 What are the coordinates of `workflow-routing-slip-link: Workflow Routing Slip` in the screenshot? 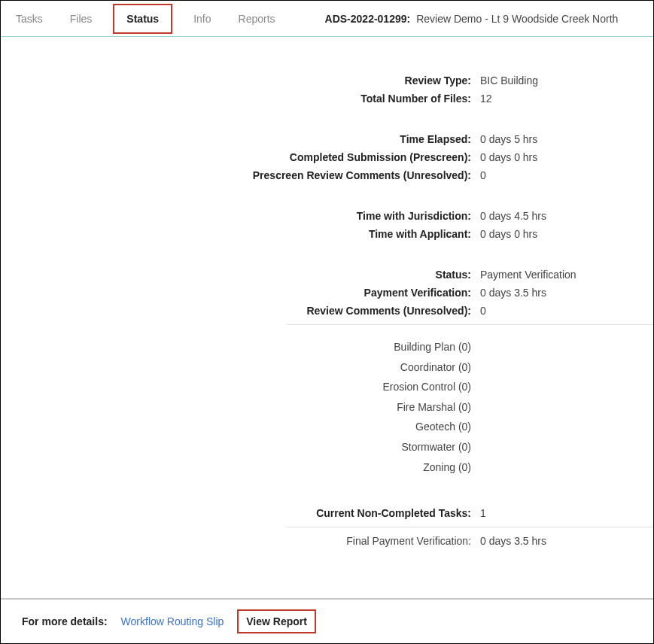 It's located at (173, 621).